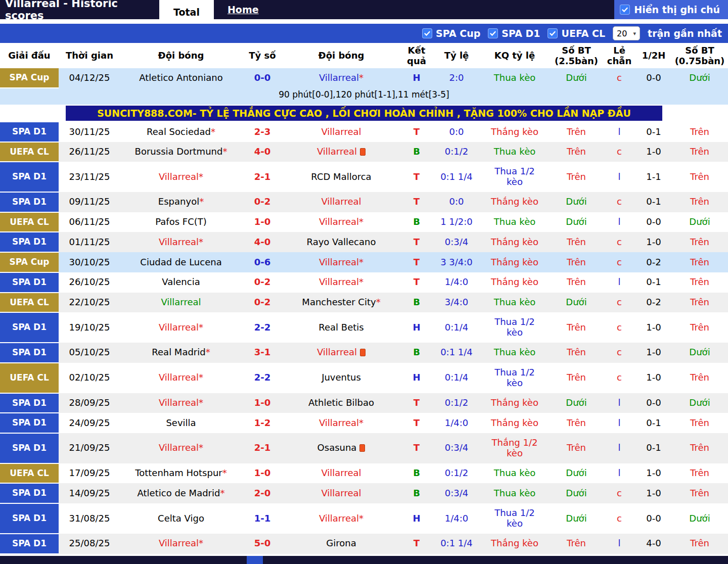  What do you see at coordinates (626, 33) in the screenshot?
I see `match-count-select: 20 ▾` at bounding box center [626, 33].